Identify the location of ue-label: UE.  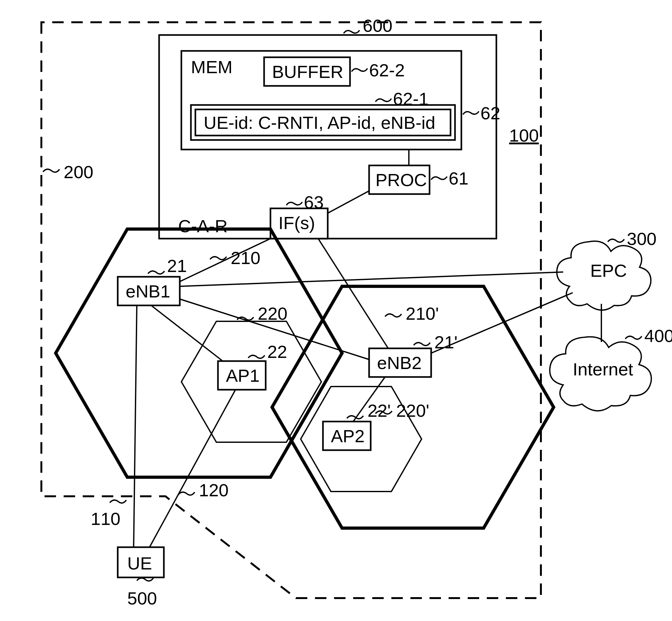
(140, 563).